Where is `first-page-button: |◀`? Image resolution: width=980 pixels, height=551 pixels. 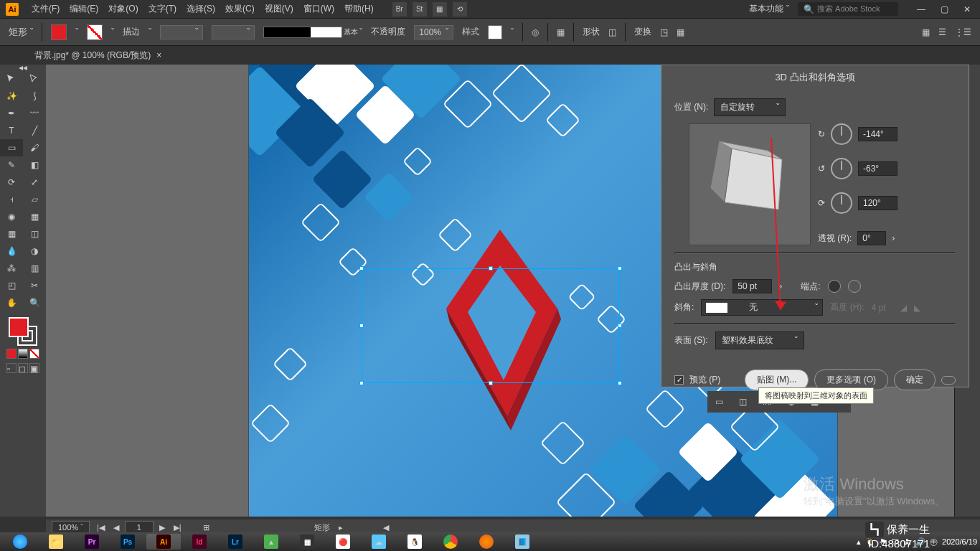 first-page-button: |◀ is located at coordinates (100, 528).